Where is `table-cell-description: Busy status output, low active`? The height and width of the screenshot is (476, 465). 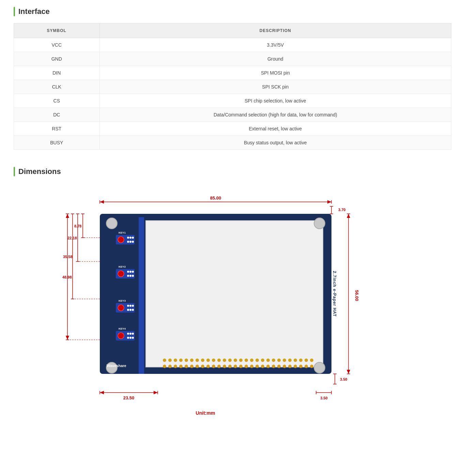
table-cell-description: Busy status output, low active is located at coordinates (275, 143).